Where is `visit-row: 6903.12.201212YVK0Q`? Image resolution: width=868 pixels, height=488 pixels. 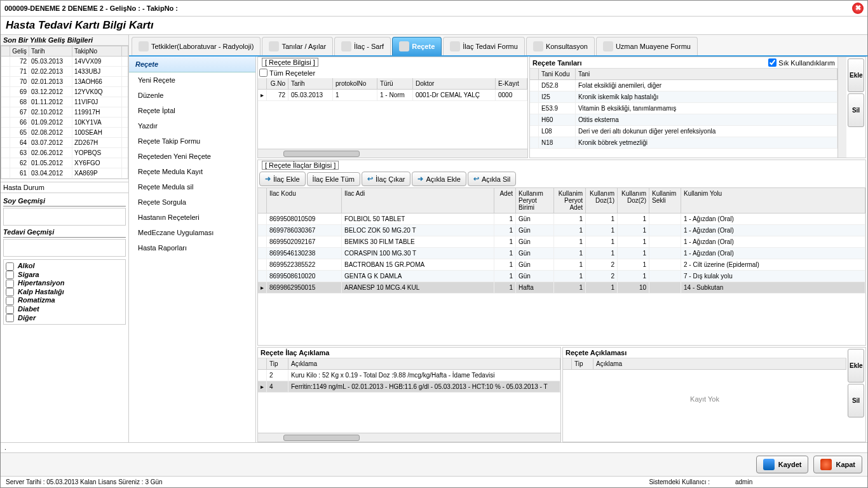
visit-row: 6903.12.201212YVK0Q is located at coordinates (65, 92).